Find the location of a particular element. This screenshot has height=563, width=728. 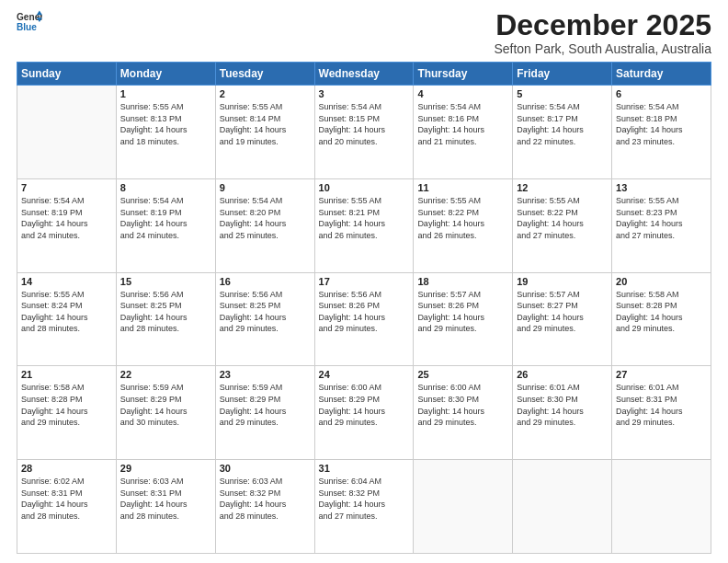

day-number: 25 is located at coordinates (463, 374).